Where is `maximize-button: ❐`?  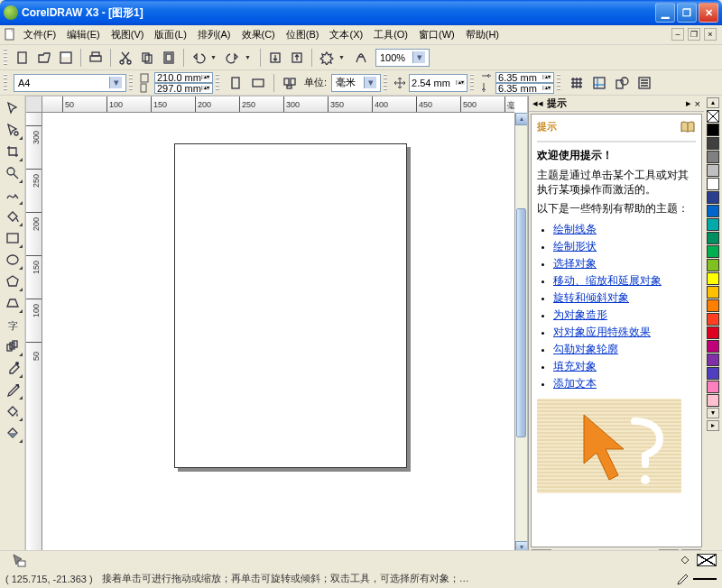
maximize-button: ❐ is located at coordinates (687, 13).